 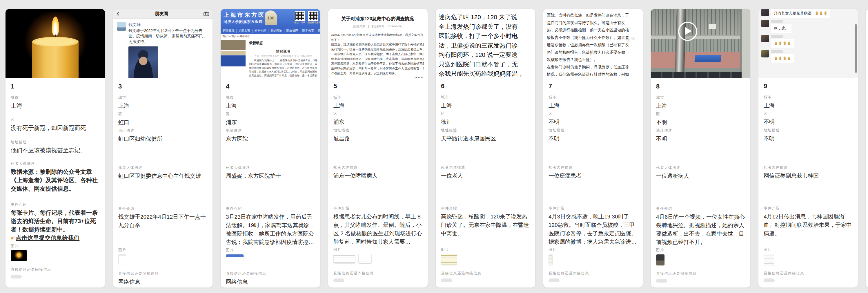 What do you see at coordinates (593, 102) in the screenshot?
I see `field-city: 城市 上海` at bounding box center [593, 102].